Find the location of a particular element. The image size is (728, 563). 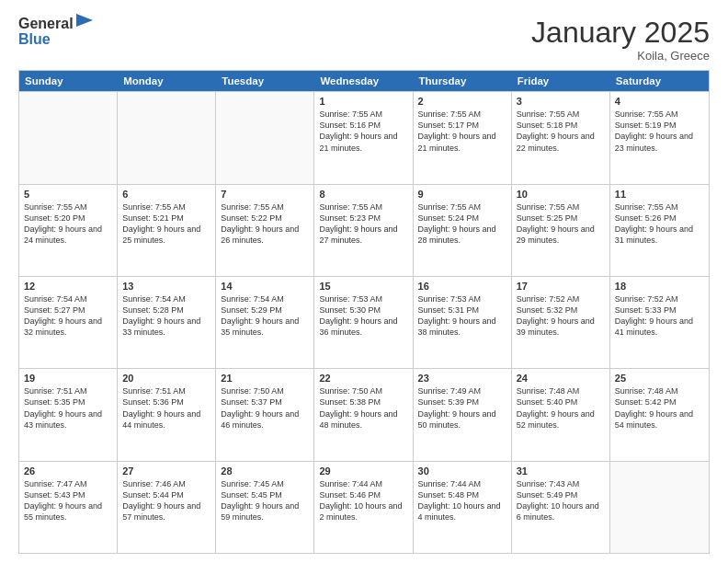

calendar-cell-day: 18Sunrise: 7:52 AM Sunset: 5:33 PM Dayli… is located at coordinates (660, 322).